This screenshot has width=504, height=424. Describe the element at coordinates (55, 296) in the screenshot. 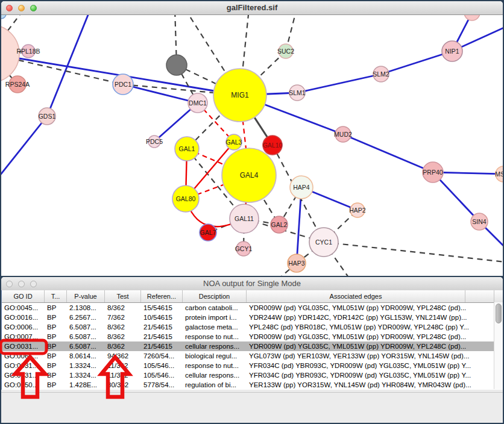

I see `column-header-T...: T...` at that location.